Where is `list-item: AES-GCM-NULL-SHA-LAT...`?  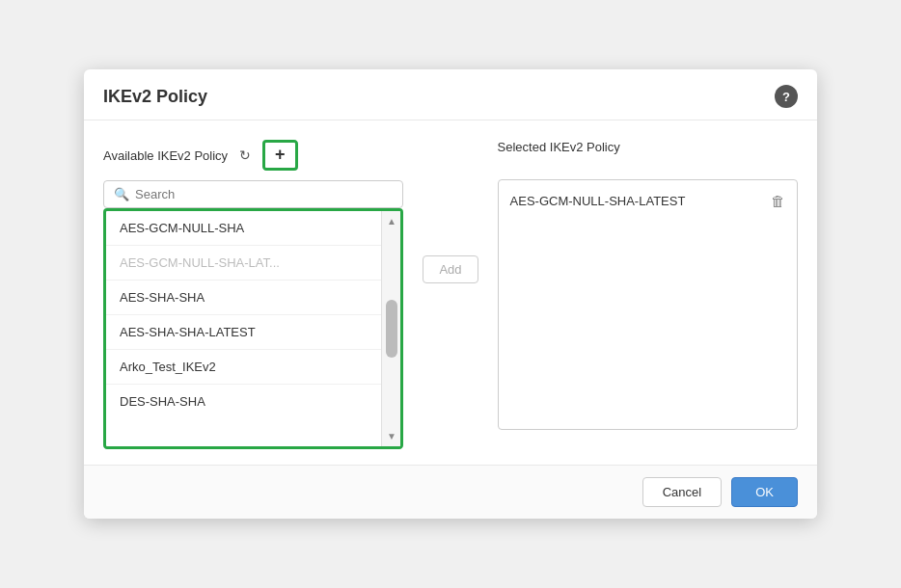 list-item: AES-GCM-NULL-SHA-LAT... is located at coordinates (243, 263).